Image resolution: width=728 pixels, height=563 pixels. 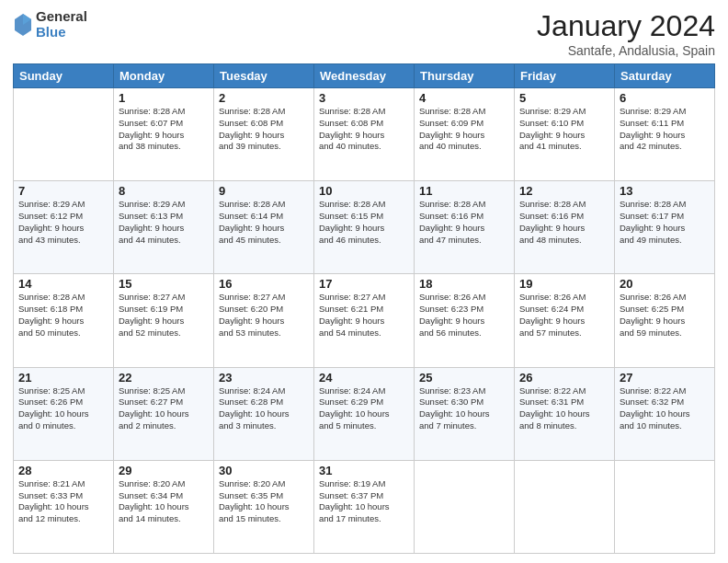 What do you see at coordinates (665, 76) in the screenshot?
I see `calendar-header-saturday: Saturday` at bounding box center [665, 76].